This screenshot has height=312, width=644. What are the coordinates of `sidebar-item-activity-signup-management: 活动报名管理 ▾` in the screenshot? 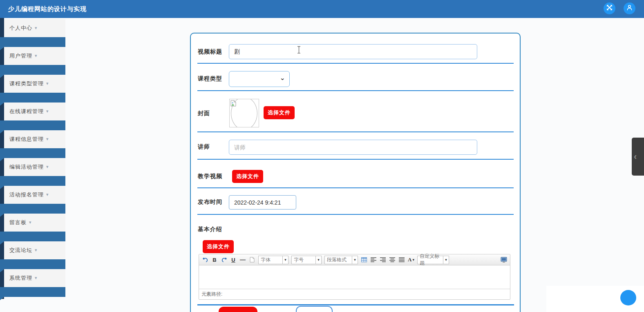 It's located at (35, 195).